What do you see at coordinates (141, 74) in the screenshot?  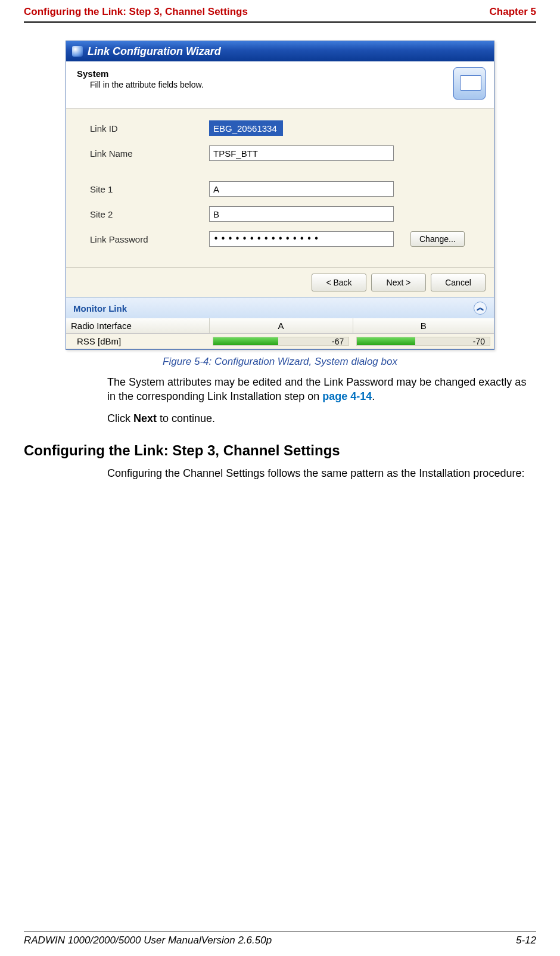 I see `wizard-section-title: System` at bounding box center [141, 74].